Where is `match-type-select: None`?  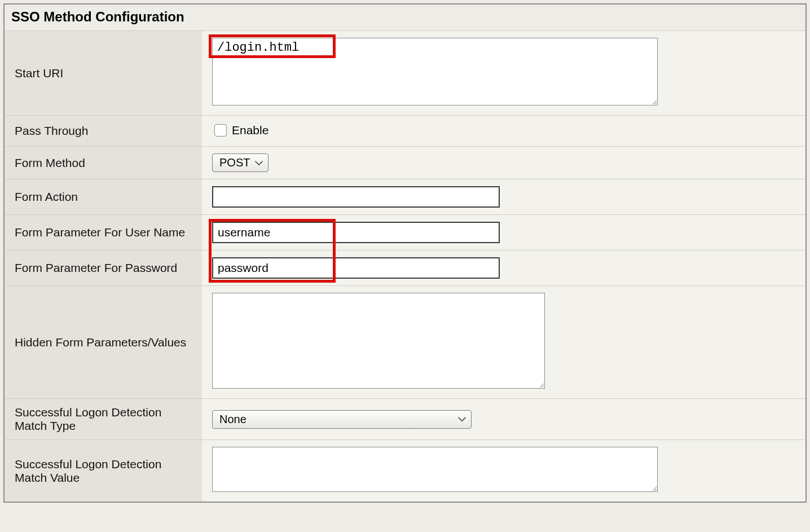 match-type-select: None is located at coordinates (342, 420).